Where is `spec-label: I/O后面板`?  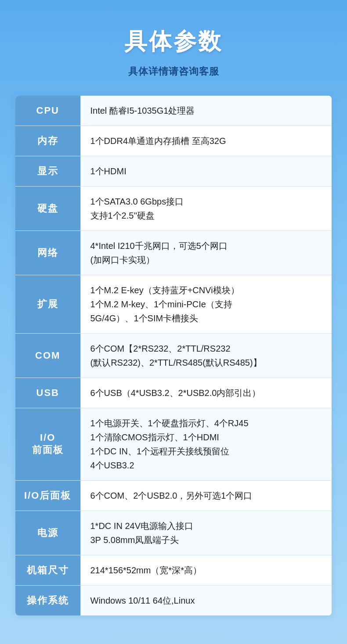
spec-label: I/O后面板 is located at coordinates (48, 496).